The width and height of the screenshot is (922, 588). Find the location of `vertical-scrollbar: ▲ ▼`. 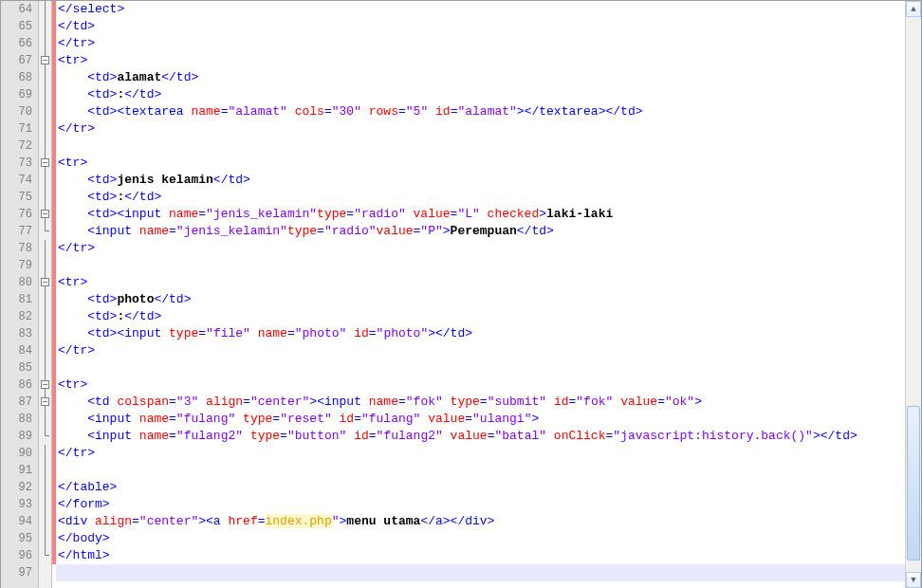

vertical-scrollbar: ▲ ▼ is located at coordinates (913, 294).